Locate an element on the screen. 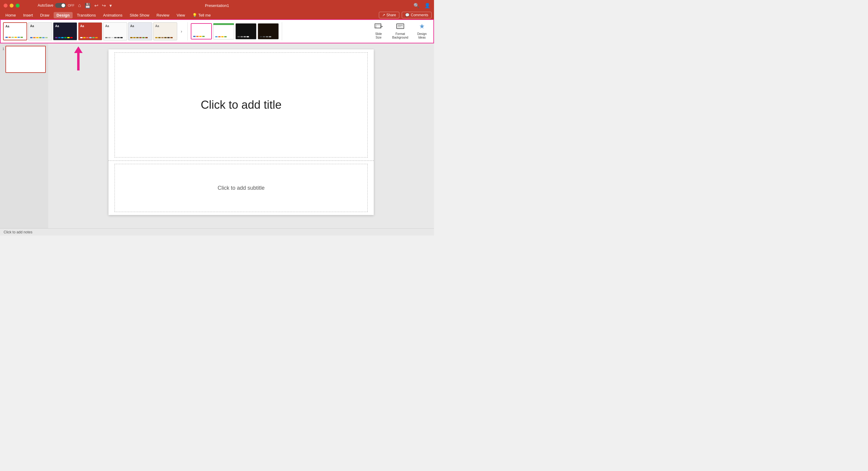 This screenshot has width=868, height=471. theme-grayblue: Aa is located at coordinates (140, 31).